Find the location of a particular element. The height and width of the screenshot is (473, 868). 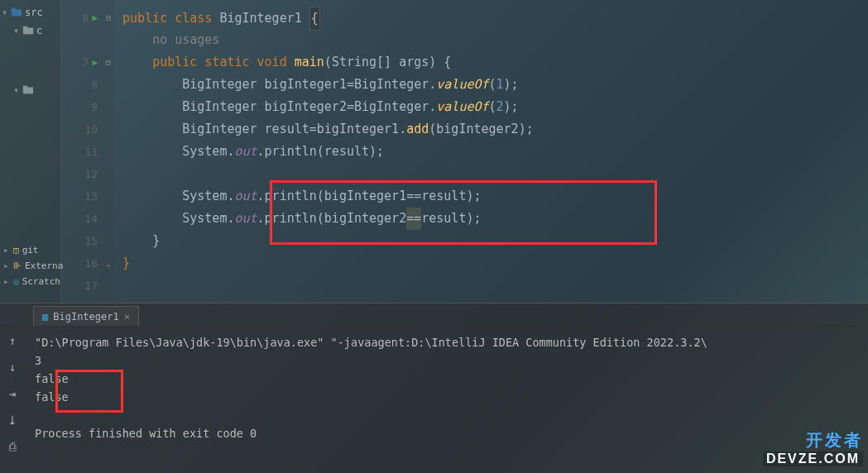

wrap-icon: ⇥ is located at coordinates (12, 394).